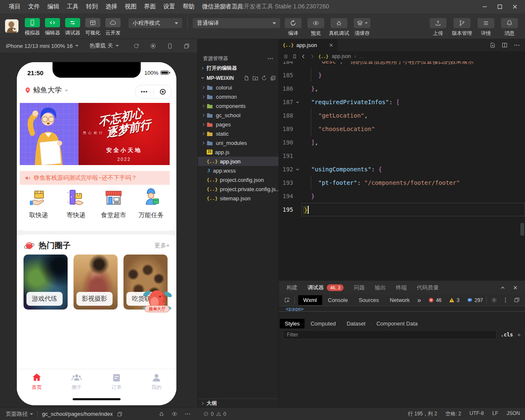 The width and height of the screenshot is (525, 420). What do you see at coordinates (189, 7) in the screenshot?
I see `menu-item: 帮助` at bounding box center [189, 7].